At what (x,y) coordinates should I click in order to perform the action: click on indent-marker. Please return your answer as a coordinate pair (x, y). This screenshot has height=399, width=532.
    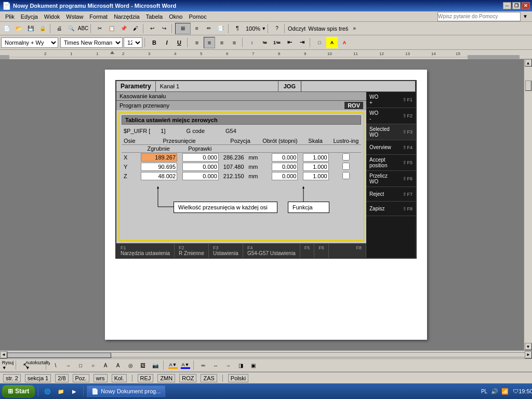
    Looking at the image, I should click on (112, 52).